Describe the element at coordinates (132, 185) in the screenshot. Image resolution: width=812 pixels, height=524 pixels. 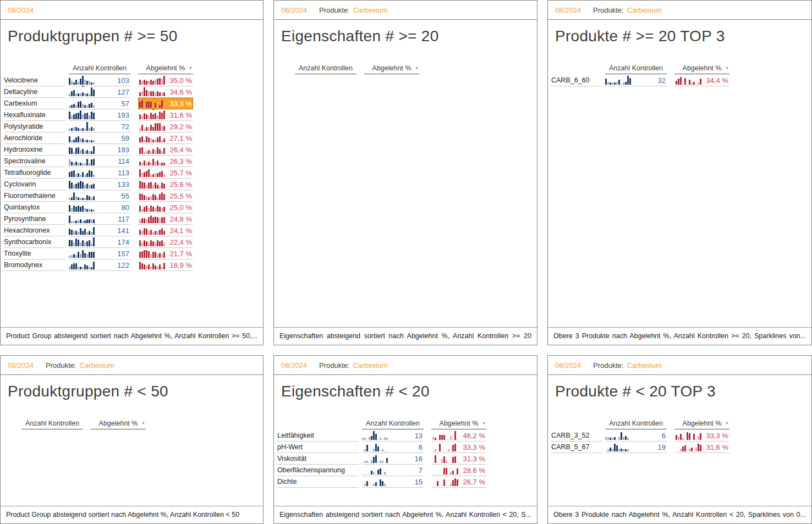
I see `table-row: Cyclovarin13325,6 %` at that location.